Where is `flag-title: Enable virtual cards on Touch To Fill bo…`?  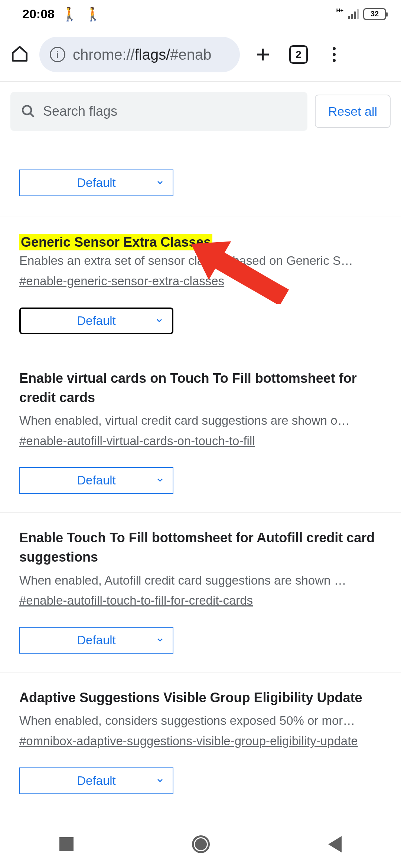 flag-title: Enable virtual cards on Touch To Fill bo… is located at coordinates (200, 388).